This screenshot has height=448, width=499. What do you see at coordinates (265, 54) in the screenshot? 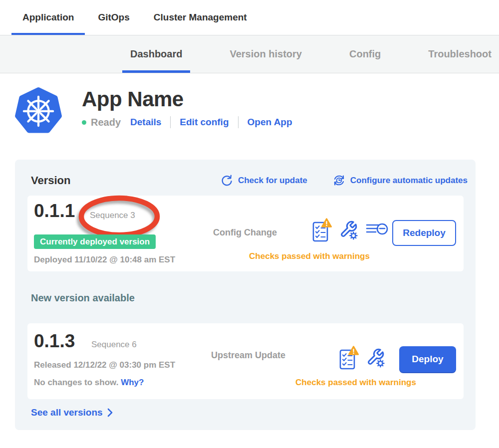
I see `sub-tab-label: Version history` at bounding box center [265, 54].